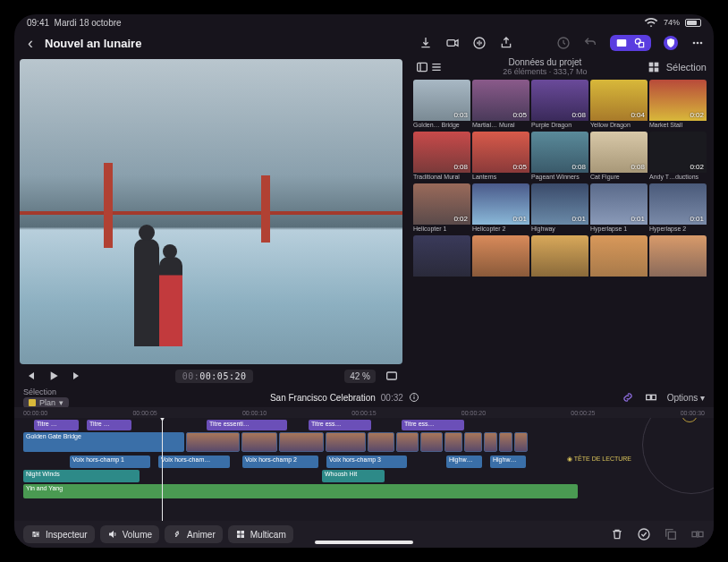 Image resolution: width=728 pixels, height=562 pixels. Describe the element at coordinates (215, 376) in the screenshot. I see `timecode: 00:00:05:20` at that location.